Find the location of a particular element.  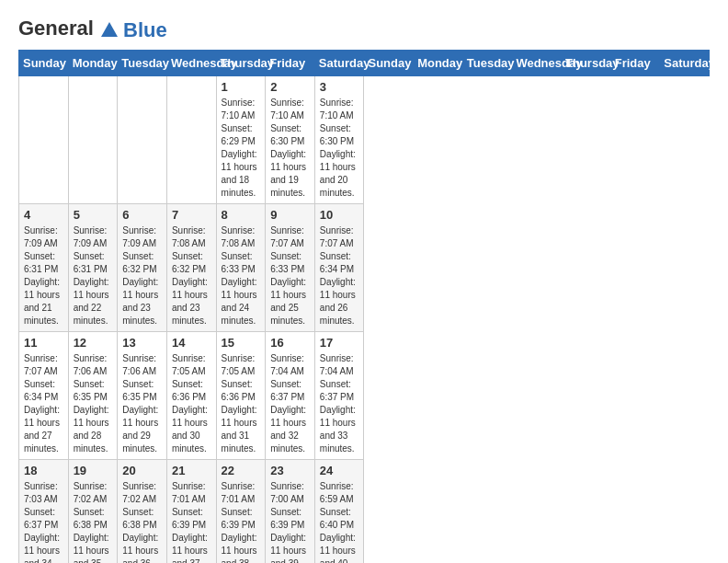

day-number: 10 is located at coordinates (340, 215).